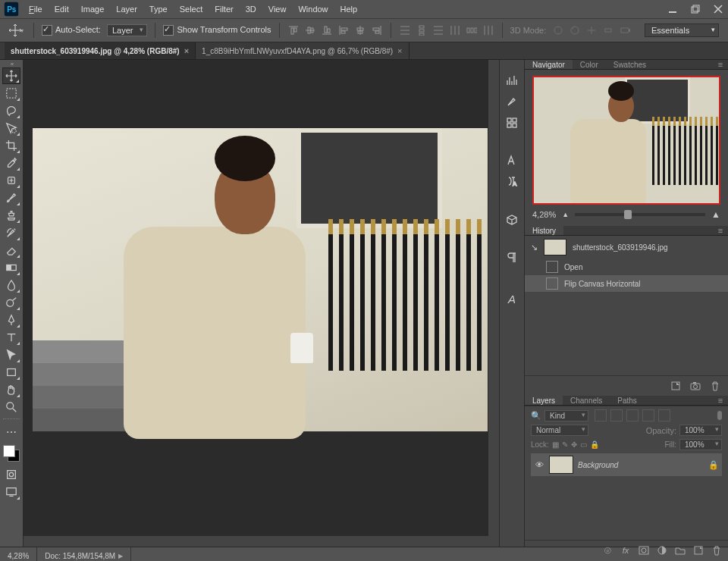  I want to click on crop-tool, so click(11, 146).